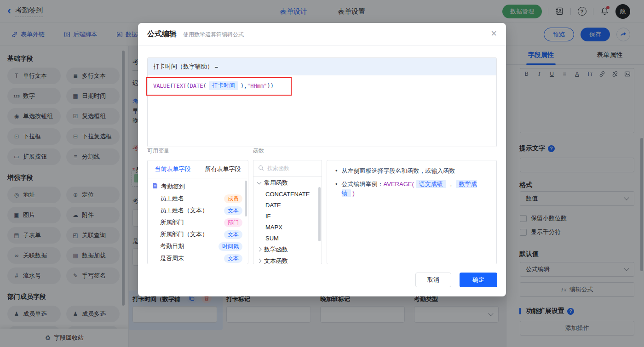  Describe the element at coordinates (224, 85) in the screenshot. I see `formula-field-chip: 打卡时间` at that location.